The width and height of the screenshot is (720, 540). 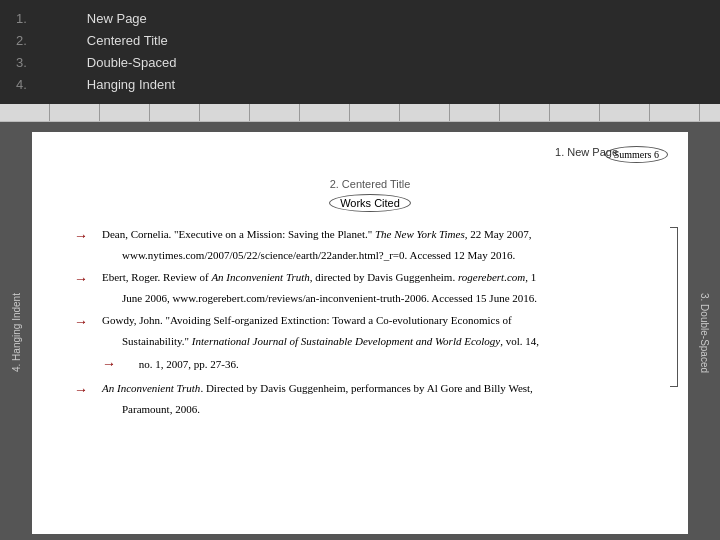 I want to click on header-item-2: Centered Title, so click(x=132, y=41).